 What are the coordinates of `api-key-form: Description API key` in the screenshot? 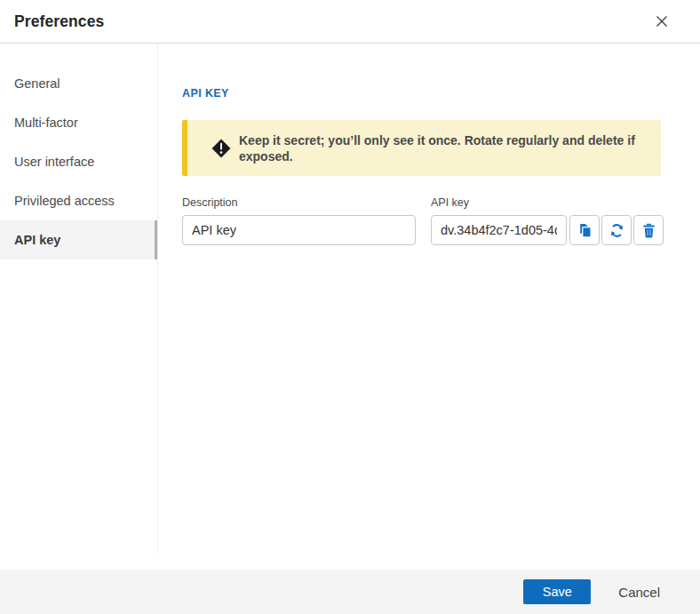 It's located at (441, 220).